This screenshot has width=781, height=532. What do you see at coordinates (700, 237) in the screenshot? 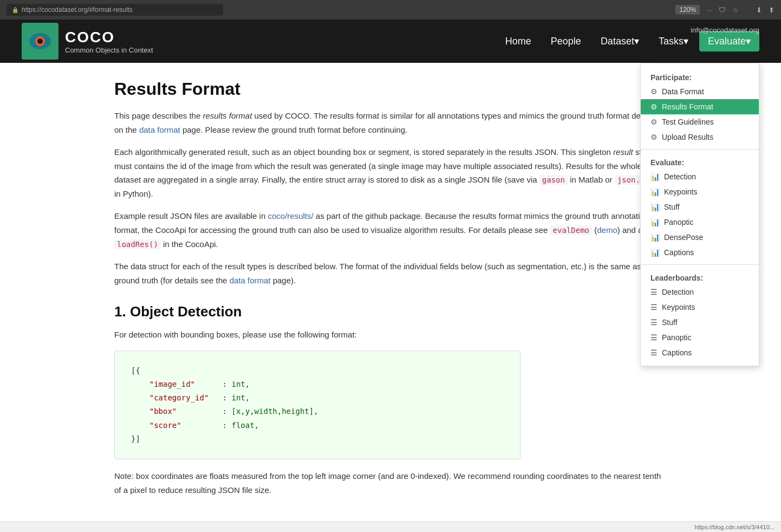
I see `dropdown-eval-densepose: 📊 DensePose` at bounding box center [700, 237].